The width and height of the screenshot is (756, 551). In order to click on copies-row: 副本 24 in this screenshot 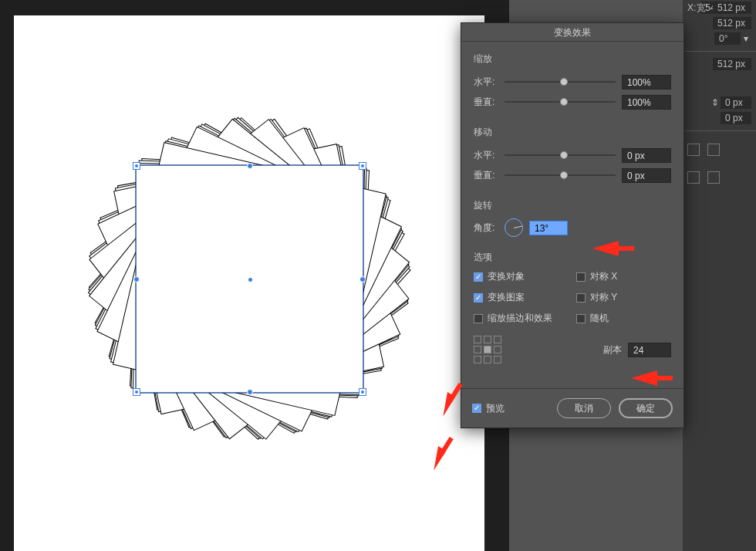, I will do `click(572, 350)`.